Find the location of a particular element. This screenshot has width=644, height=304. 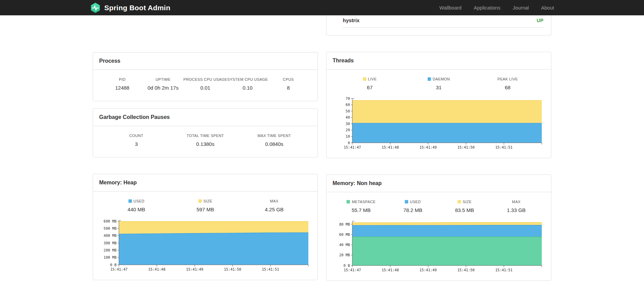

gc-metrics: COUNT 3 TOTAL TIME SPENT 0.1380s MAX TIM… is located at coordinates (205, 142).